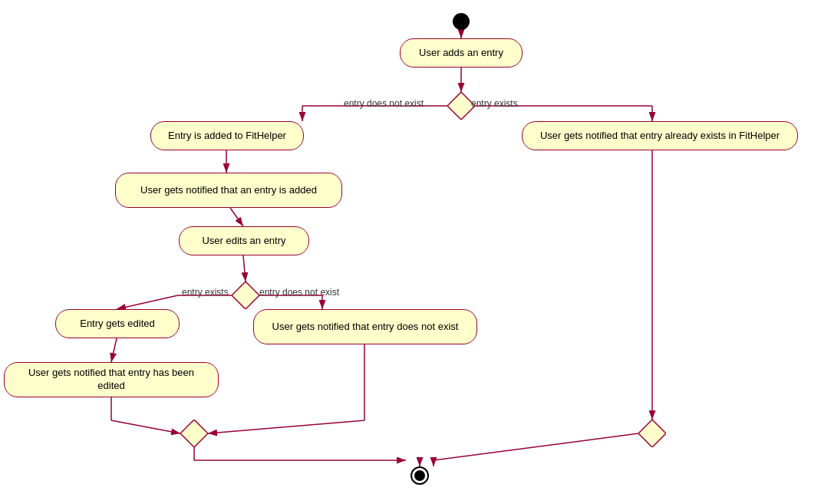 The width and height of the screenshot is (821, 504). Describe the element at coordinates (194, 433) in the screenshot. I see `diamond3` at that location.